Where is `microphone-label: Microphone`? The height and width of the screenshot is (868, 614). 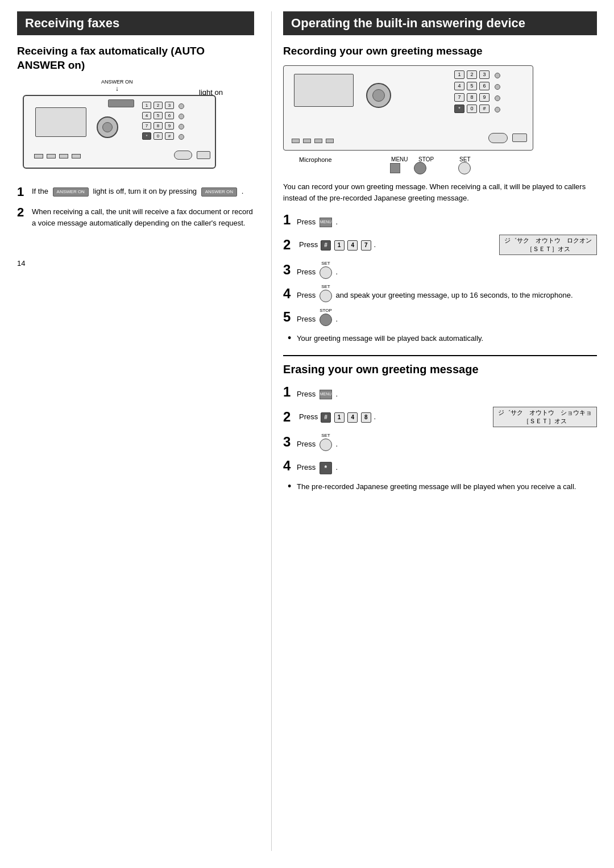
microphone-label: Microphone is located at coordinates (315, 160).